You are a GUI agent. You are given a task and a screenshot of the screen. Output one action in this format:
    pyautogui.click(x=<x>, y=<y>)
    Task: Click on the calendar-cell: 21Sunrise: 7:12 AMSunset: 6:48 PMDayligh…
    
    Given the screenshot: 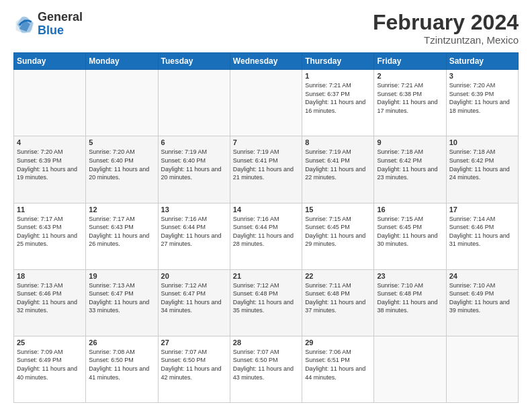 What is the action you would take?
    pyautogui.click(x=266, y=302)
    